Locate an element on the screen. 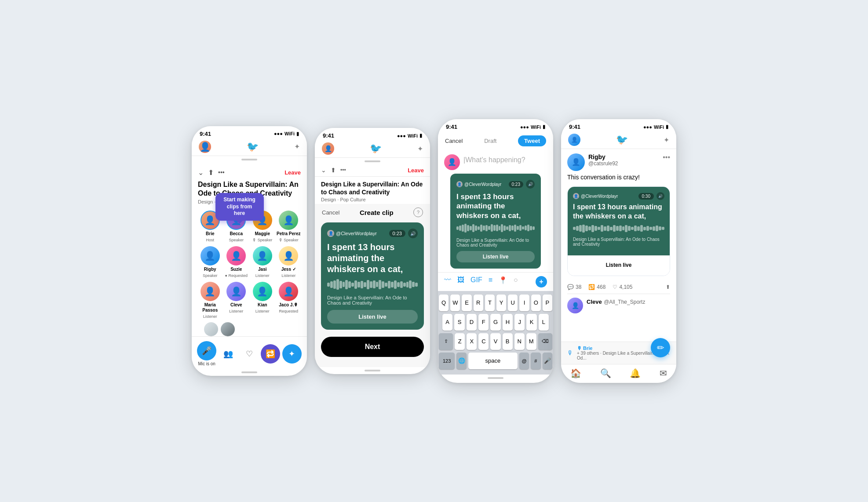 The height and width of the screenshot is (502, 868). share-action: ⬆ is located at coordinates (668, 287).